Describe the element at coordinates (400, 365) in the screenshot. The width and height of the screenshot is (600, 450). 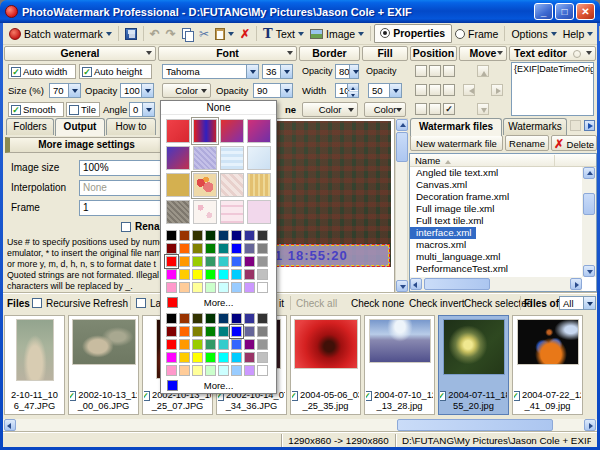
I see `thumbnail-card: 2004-07-10_12 _13_28.jpg` at that location.